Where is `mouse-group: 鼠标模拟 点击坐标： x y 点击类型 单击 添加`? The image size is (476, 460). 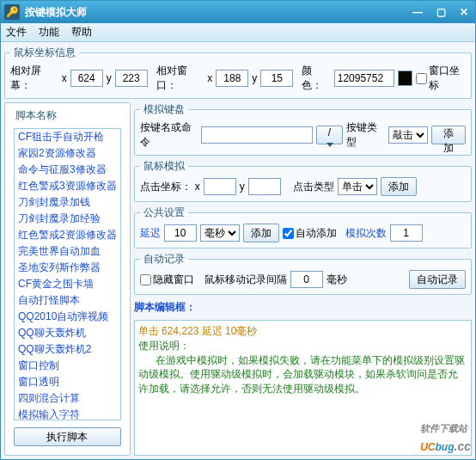 mouse-group: 鼠标模拟 点击坐标： x y 点击类型 单击 添加 is located at coordinates (302, 181).